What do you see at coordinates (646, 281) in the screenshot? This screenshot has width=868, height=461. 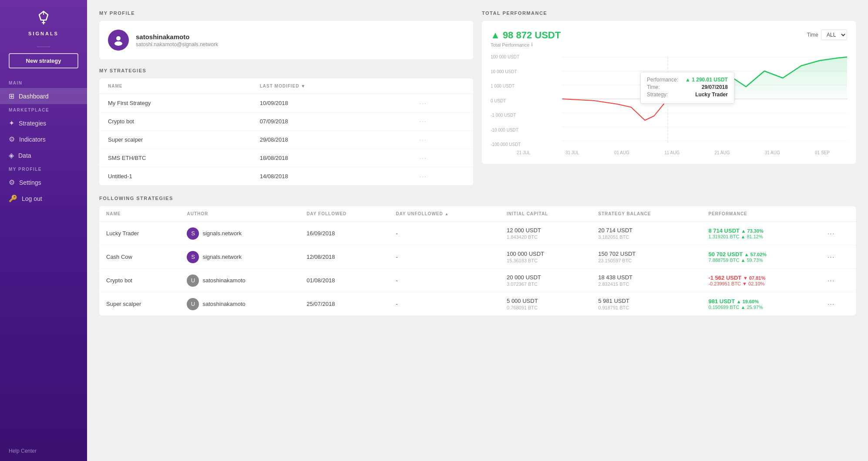 I see `fol-balance: 18 438 USDT 2.832415 BTC` at bounding box center [646, 281].